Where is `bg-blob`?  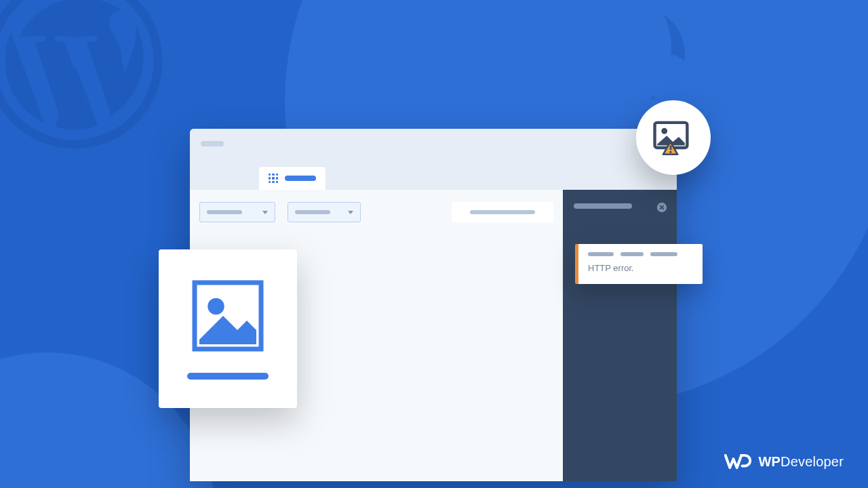
bg-blob is located at coordinates (668, 78).